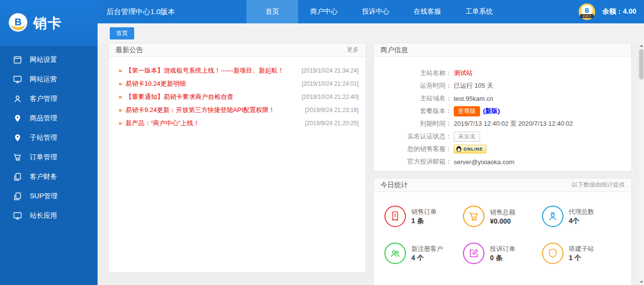  I want to click on expire-value: 2019/7/13 12:40:02 至 2020/7/13 12:40:02, so click(513, 124).